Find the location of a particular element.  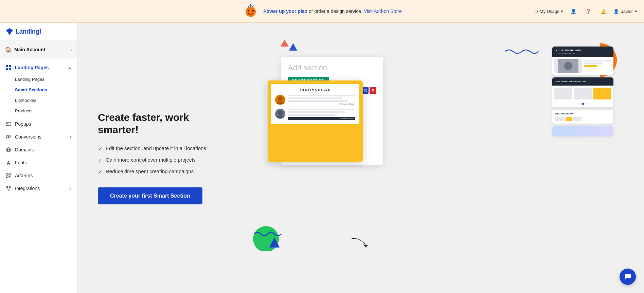

sidebar-item-fonts: A Fonts is located at coordinates (39, 163).